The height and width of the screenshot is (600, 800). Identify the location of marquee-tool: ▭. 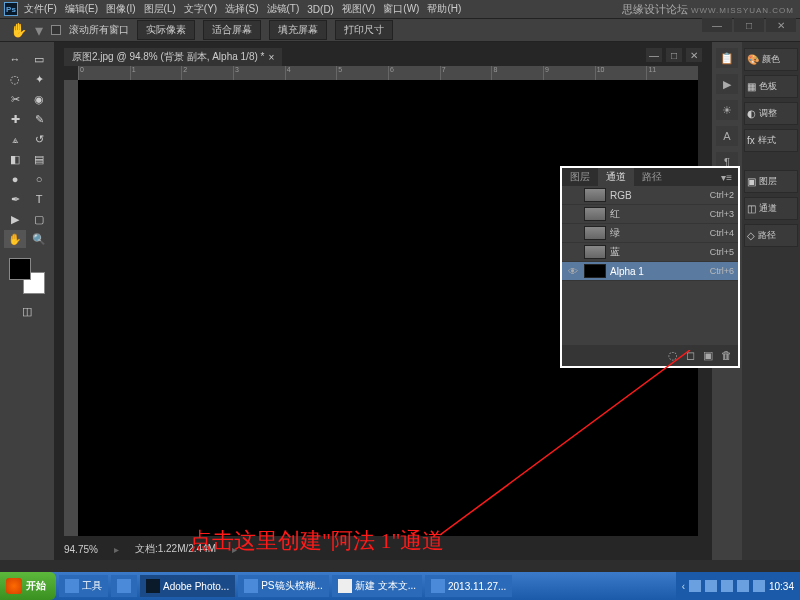
(39, 59).